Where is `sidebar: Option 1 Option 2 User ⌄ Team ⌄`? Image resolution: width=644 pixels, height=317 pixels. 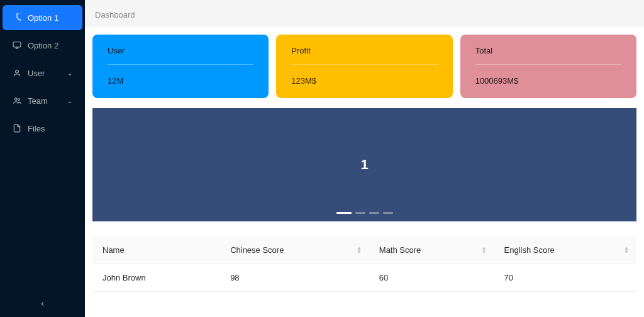 sidebar: Option 1 Option 2 User ⌄ Team ⌄ is located at coordinates (43, 158).